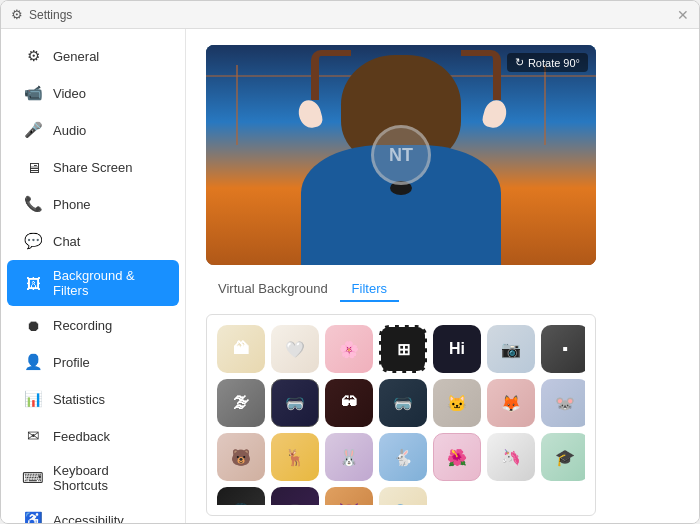 Image resolution: width=700 pixels, height=524 pixels. What do you see at coordinates (481, 75) in the screenshot?
I see `antler-right` at bounding box center [481, 75].